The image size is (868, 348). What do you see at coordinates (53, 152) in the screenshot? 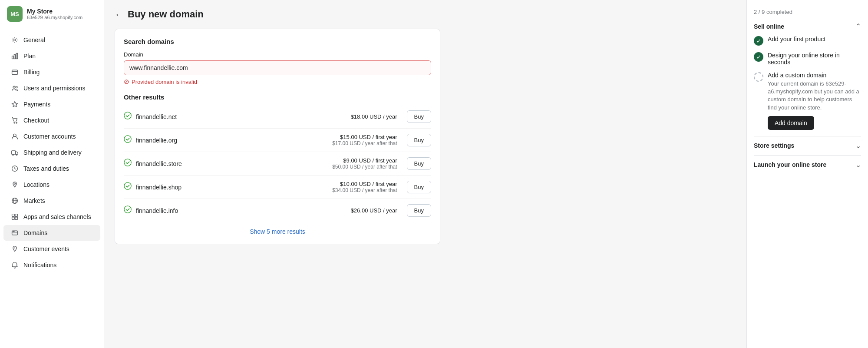
I see `sidebar-item-label-shipping: Shipping and delivery` at bounding box center [53, 152].